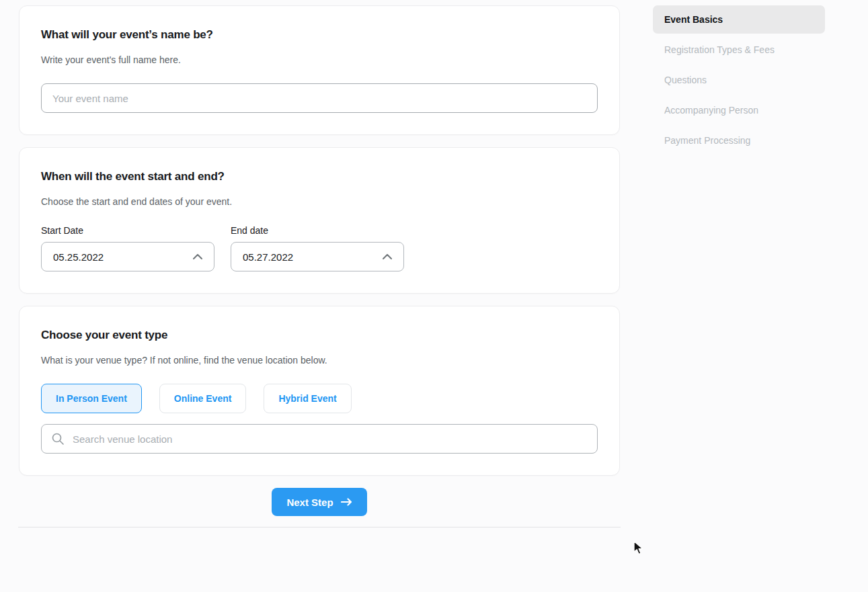  What do you see at coordinates (319, 439) in the screenshot?
I see `venue-search-input` at bounding box center [319, 439].